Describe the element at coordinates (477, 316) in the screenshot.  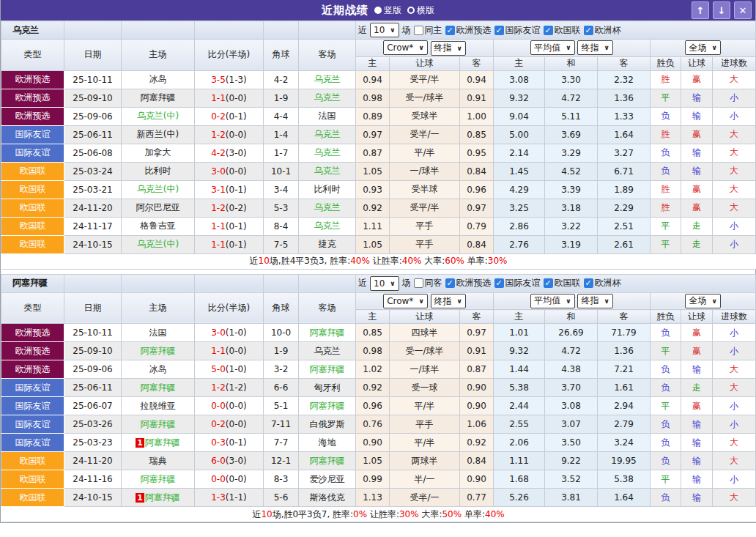
I see `col-crow-away: 客` at that location.